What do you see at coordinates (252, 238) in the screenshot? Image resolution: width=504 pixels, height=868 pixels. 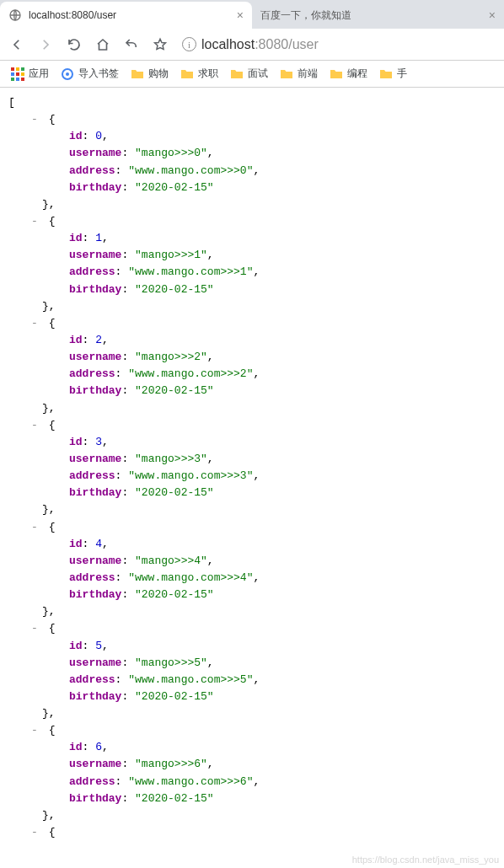 I see `json-row: id: 1,` at bounding box center [252, 238].